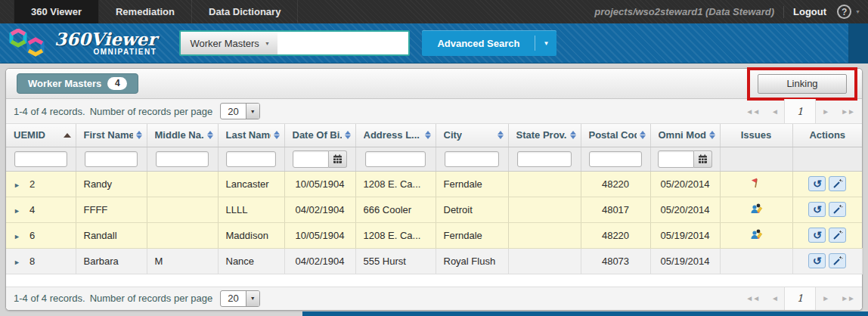 This screenshot has height=316, width=868. Describe the element at coordinates (106, 39) in the screenshot. I see `logo-title: 360Viewer` at that location.